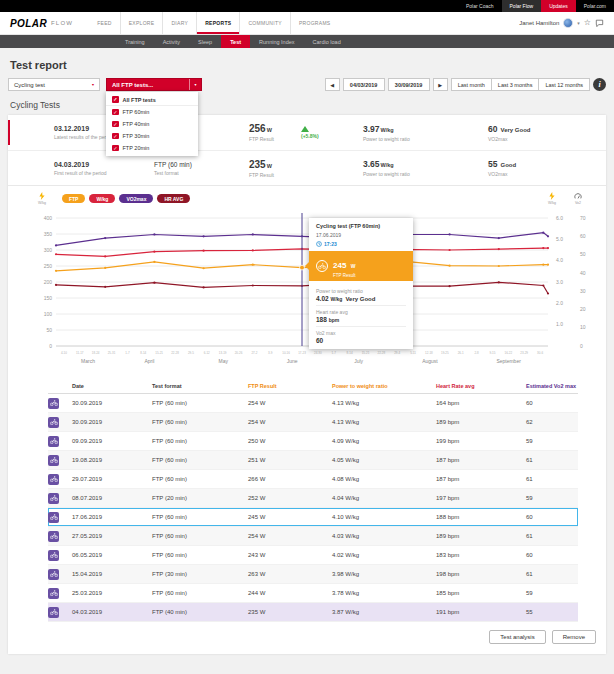 This screenshot has height=674, width=614. What do you see at coordinates (600, 84) in the screenshot?
I see `info-button: i` at bounding box center [600, 84].